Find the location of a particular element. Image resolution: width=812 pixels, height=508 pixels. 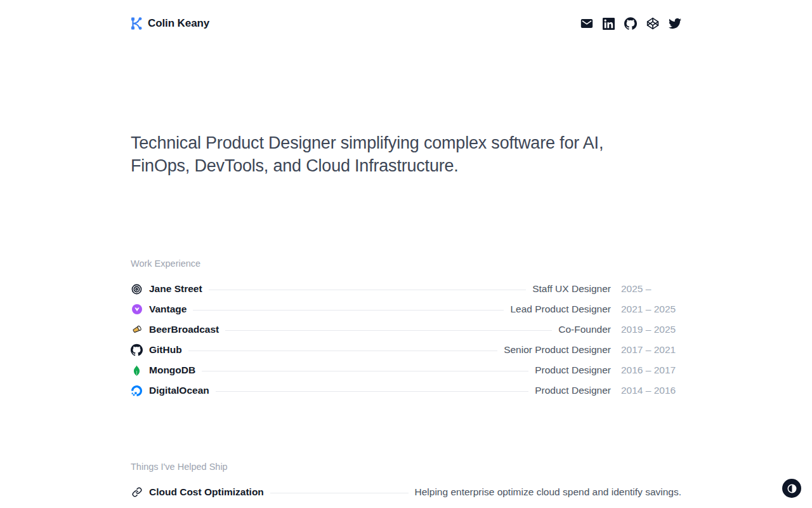

github-link is located at coordinates (631, 23).